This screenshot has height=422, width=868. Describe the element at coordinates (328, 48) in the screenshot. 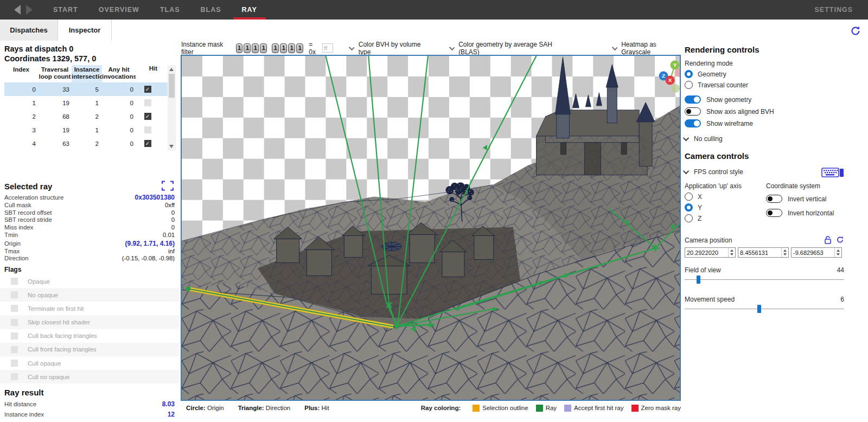

I see `mask-hex-input` at that location.